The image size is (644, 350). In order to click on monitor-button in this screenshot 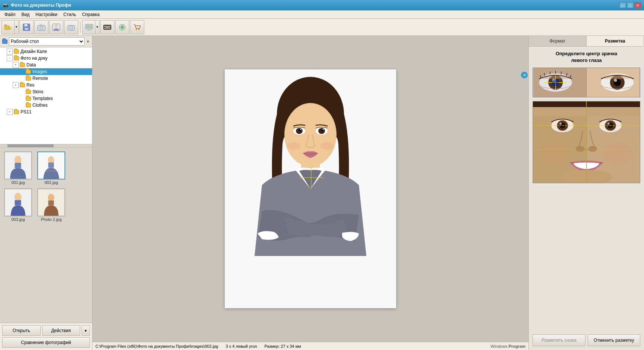, I will do `click(89, 27)`.